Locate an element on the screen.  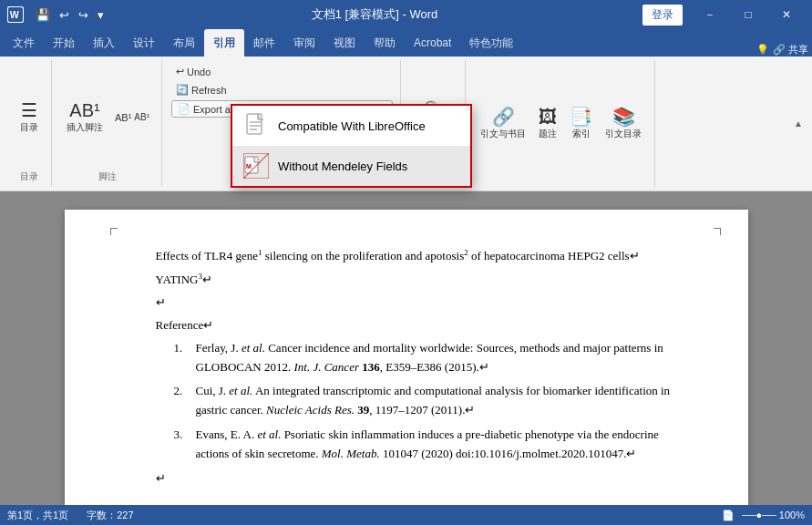
footnote-group: AB¹ 插入脚注 AB¹ AB¹ 脚注 is located at coordinates (108, 124).